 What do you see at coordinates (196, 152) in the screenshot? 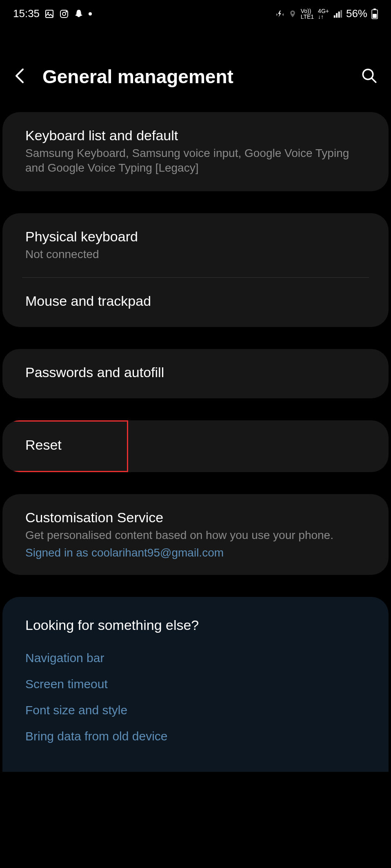
I see `keyboard-list-item: Keyboard list and default Samsung Keyboa…` at bounding box center [196, 152].